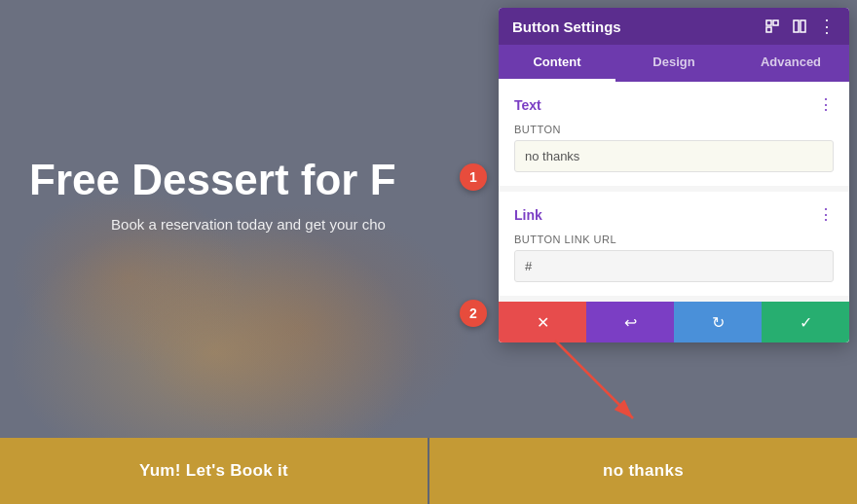 Image resolution: width=857 pixels, height=504 pixels. Describe the element at coordinates (674, 129) in the screenshot. I see `button-field-label: Button` at that location.